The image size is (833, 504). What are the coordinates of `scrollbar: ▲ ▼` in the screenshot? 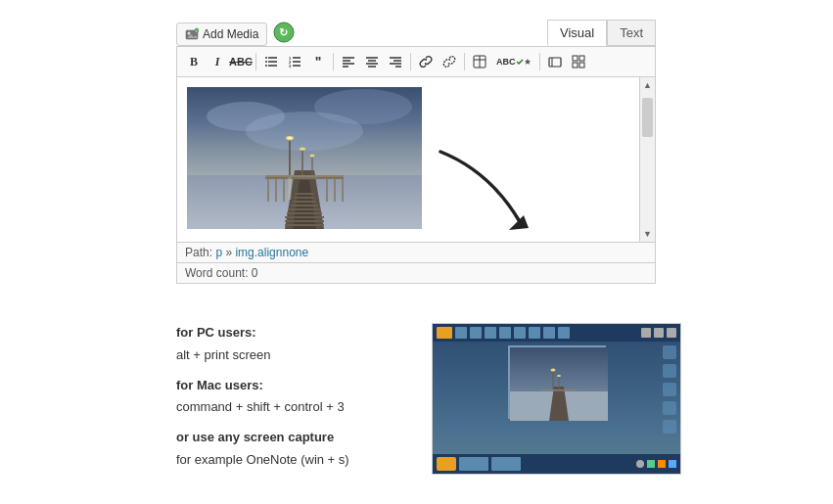 It's located at (647, 160).